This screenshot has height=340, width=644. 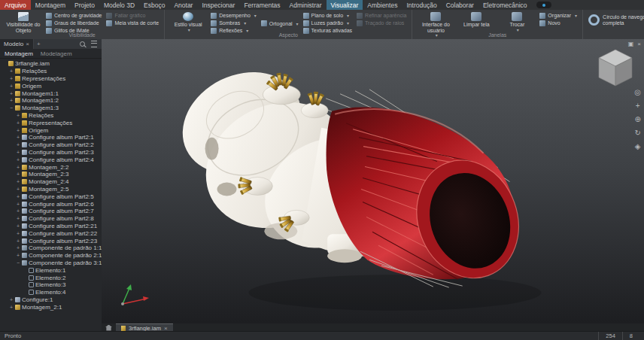 What do you see at coordinates (51, 196) in the screenshot?
I see `tree-item: +Configure album Part2:5` at bounding box center [51, 196].